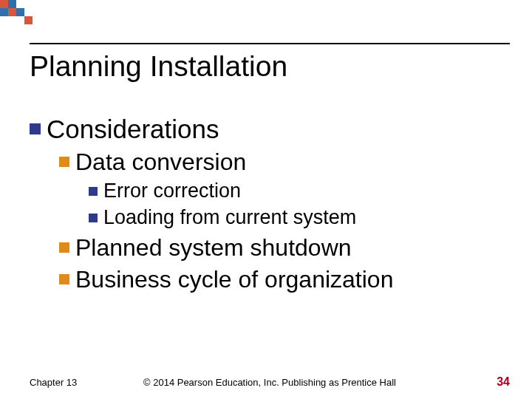 The height and width of the screenshot is (399, 532). I want to click on bullet-level2: Data conversion, so click(284, 161).